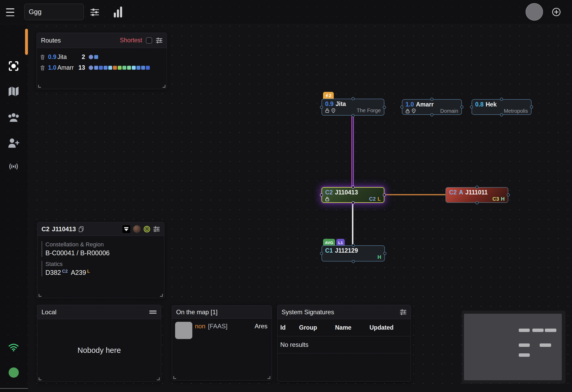 Image resolution: width=572 pixels, height=392 pixels. What do you see at coordinates (556, 12) in the screenshot?
I see `add-button` at bounding box center [556, 12].